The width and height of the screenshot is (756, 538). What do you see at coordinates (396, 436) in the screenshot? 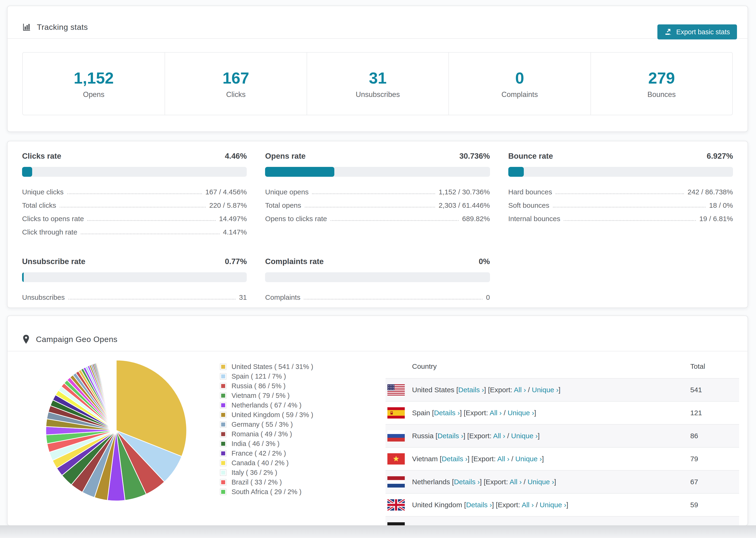
I see `ru-flag-icon` at bounding box center [396, 436].